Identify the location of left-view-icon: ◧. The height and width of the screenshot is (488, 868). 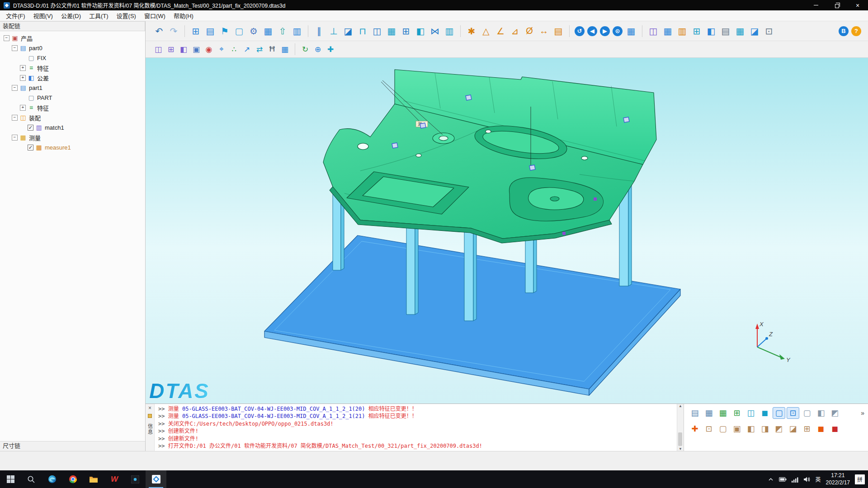
(751, 429).